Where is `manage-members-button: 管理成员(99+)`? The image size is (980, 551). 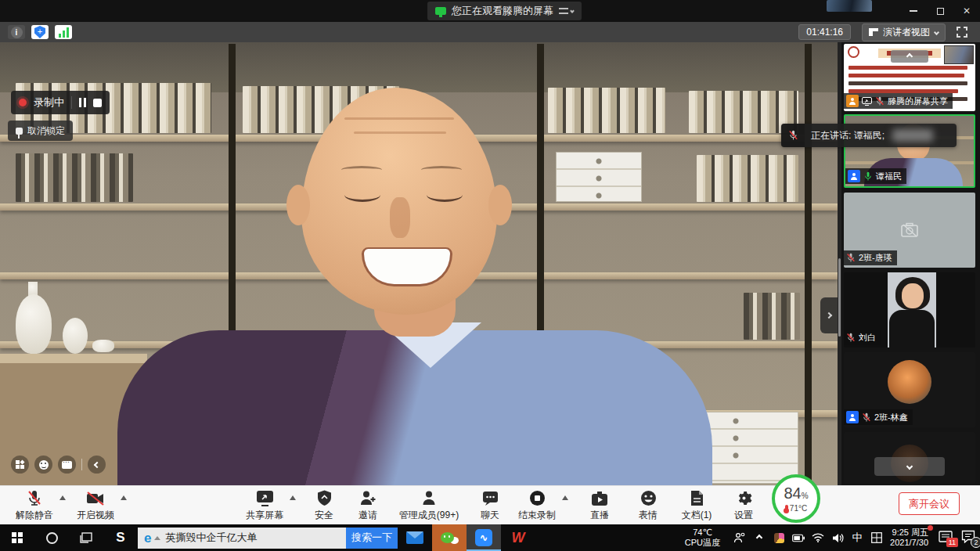 manage-members-button: 管理成员(99+) is located at coordinates (429, 504).